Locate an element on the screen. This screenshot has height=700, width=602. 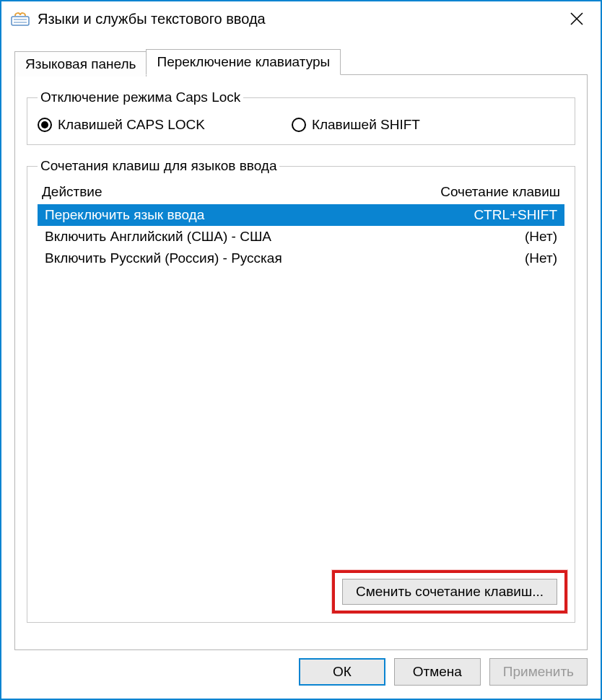
hotkey-action: Переключить язык ввода is located at coordinates (124, 215).